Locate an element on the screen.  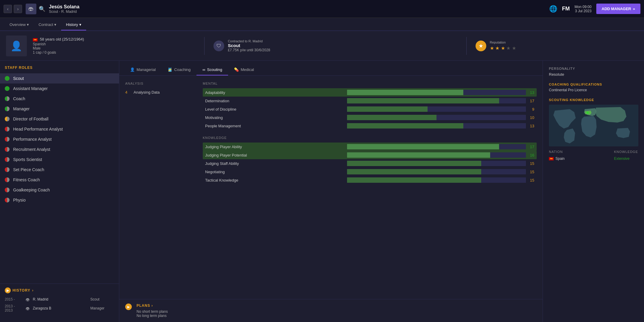
role-indicator-perf-analyst is located at coordinates (7, 139).